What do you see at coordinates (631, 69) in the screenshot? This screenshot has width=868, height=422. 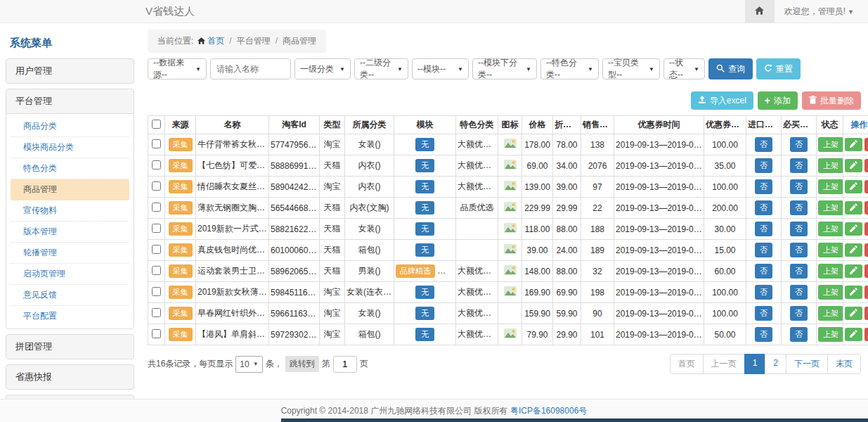 I see `filter-select-item-type: --宝贝类型--▼` at bounding box center [631, 69].